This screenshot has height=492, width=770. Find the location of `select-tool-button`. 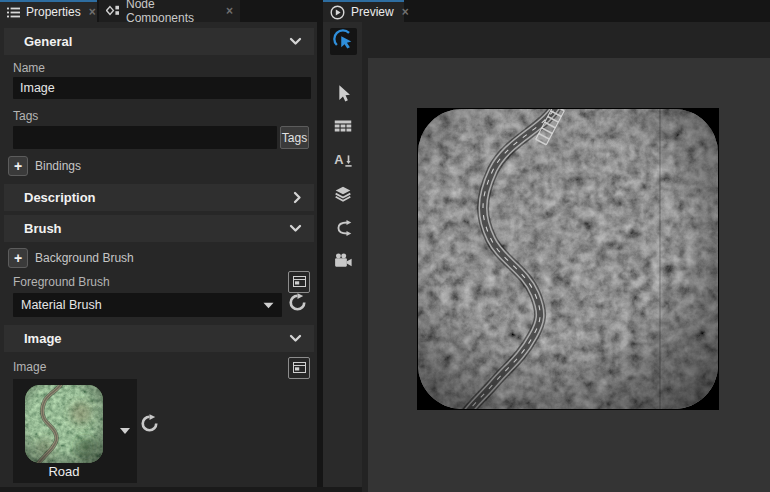

select-tool-button is located at coordinates (343, 95).